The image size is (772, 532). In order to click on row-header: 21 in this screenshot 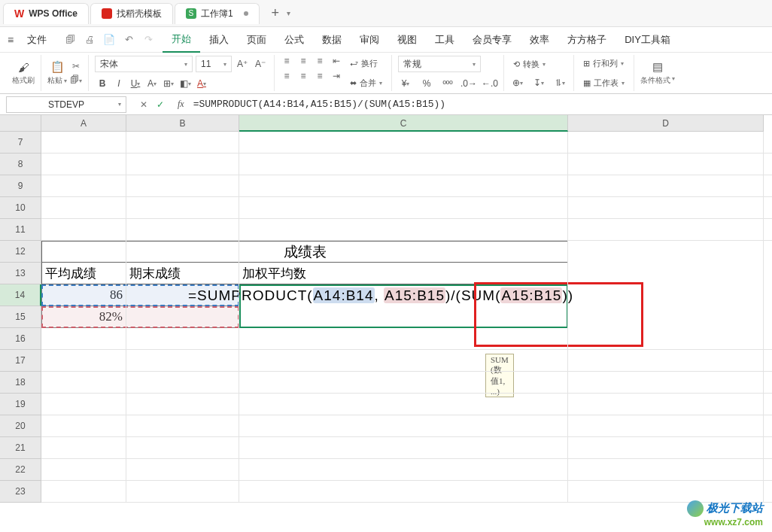, I will do `click(21, 448)`.